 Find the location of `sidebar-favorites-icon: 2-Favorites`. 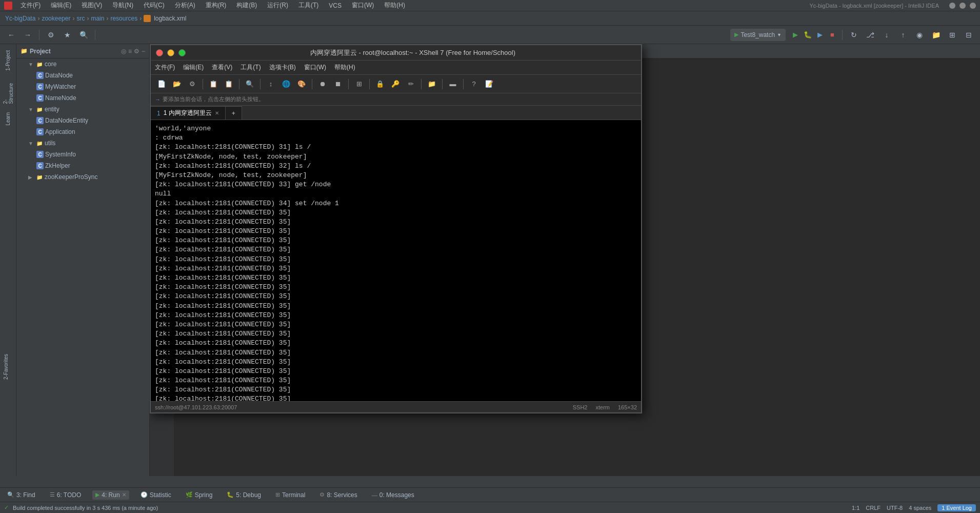

sidebar-favorites-icon: 2-Favorites is located at coordinates (6, 367).